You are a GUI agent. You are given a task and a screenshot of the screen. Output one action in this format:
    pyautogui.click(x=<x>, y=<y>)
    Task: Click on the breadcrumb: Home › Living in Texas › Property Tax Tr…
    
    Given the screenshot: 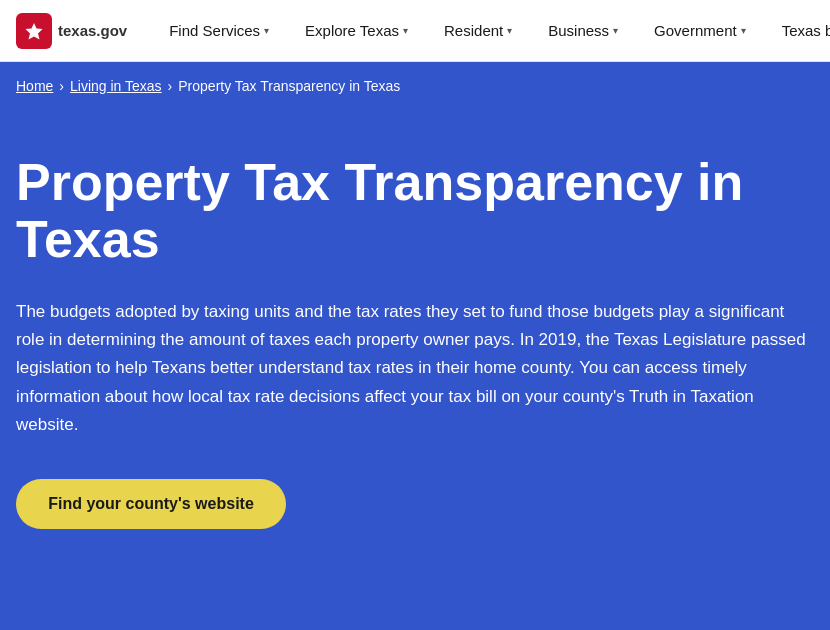 What is the action you would take?
    pyautogui.click(x=415, y=86)
    